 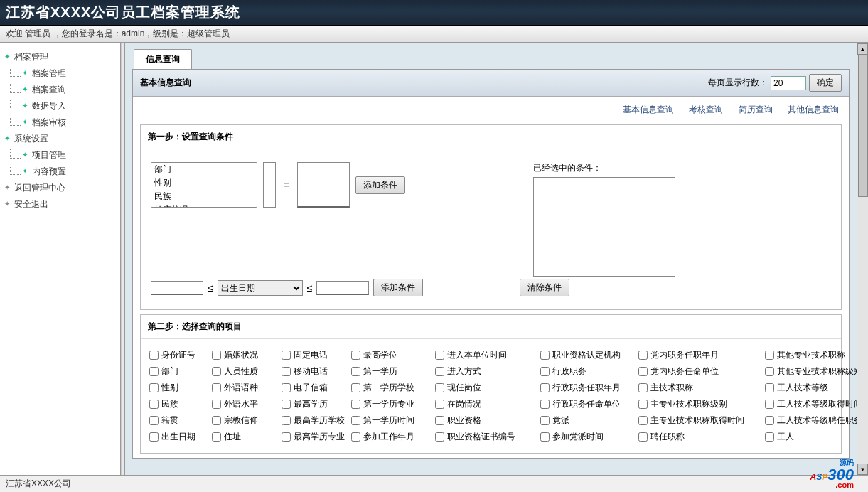 What do you see at coordinates (545, 287) in the screenshot?
I see `clear-conditions-button: 清除条件` at bounding box center [545, 287].